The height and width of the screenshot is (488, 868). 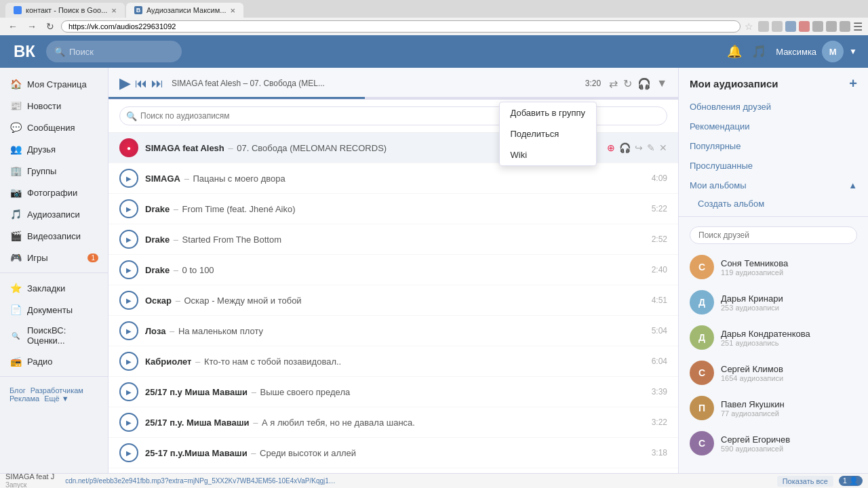 I want to click on toolbar-icon-ext7, so click(x=845, y=26).